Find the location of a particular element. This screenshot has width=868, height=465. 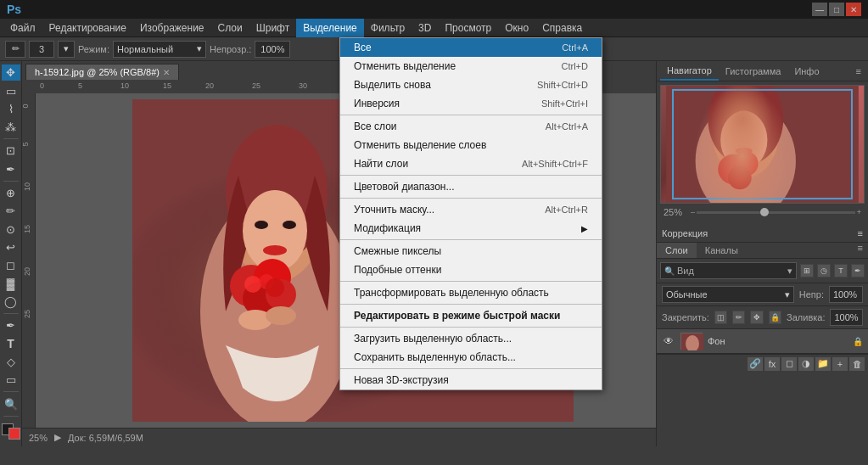

menu-select: Выделение is located at coordinates (330, 28).